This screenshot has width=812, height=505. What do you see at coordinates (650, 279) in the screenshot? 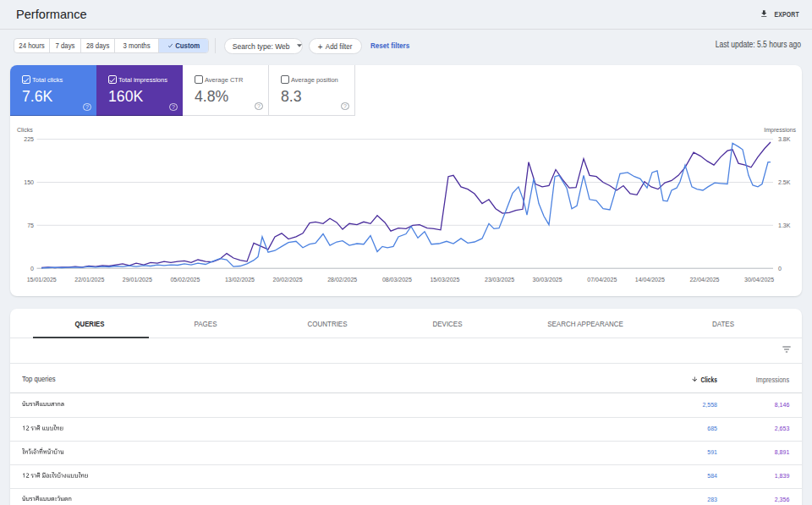
I see `svg-text: 14/04/2025` at bounding box center [650, 279].